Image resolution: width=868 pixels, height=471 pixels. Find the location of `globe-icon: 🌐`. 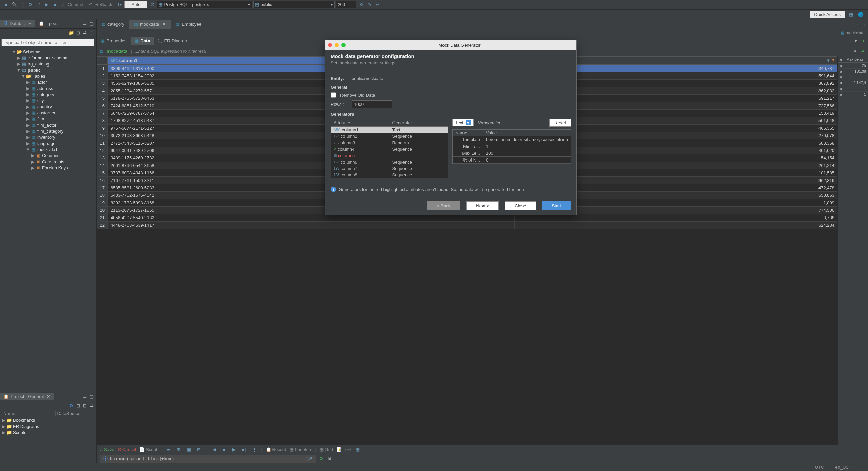

globe-icon: 🌐 is located at coordinates (861, 14).